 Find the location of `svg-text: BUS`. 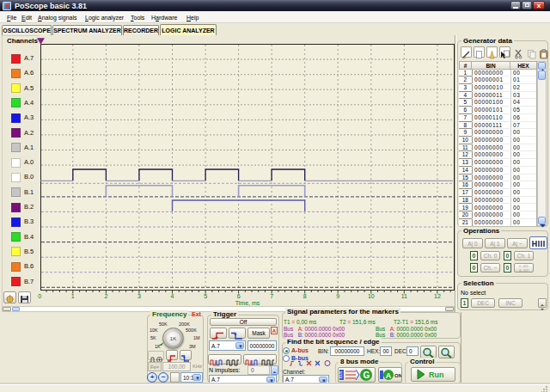

svg-text: BUS is located at coordinates (340, 375).